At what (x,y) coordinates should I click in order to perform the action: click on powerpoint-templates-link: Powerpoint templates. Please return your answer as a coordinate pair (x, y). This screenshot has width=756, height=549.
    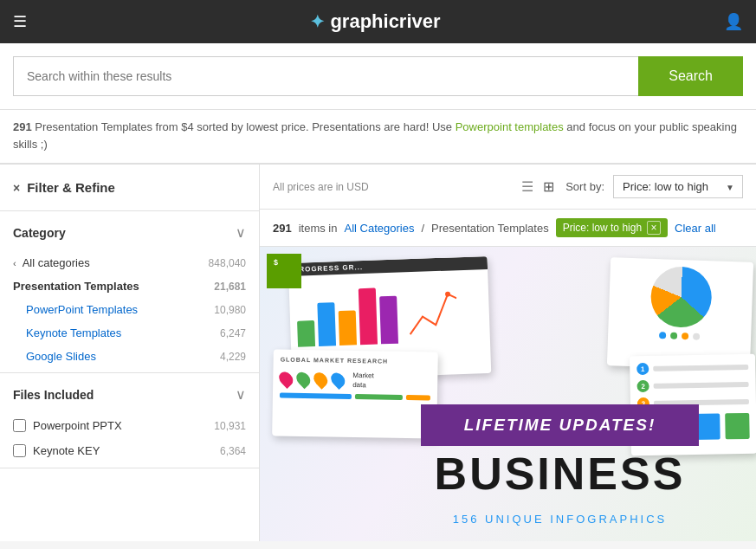
    Looking at the image, I should click on (509, 126).